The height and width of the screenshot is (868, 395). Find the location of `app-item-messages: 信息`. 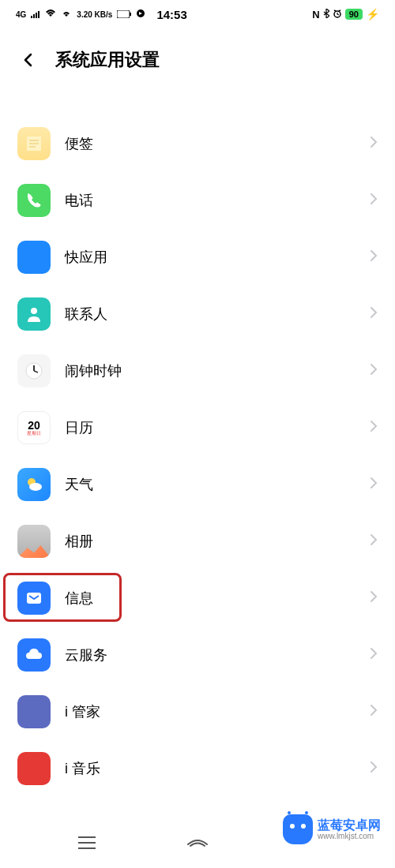

app-item-messages: 信息 is located at coordinates (198, 598).